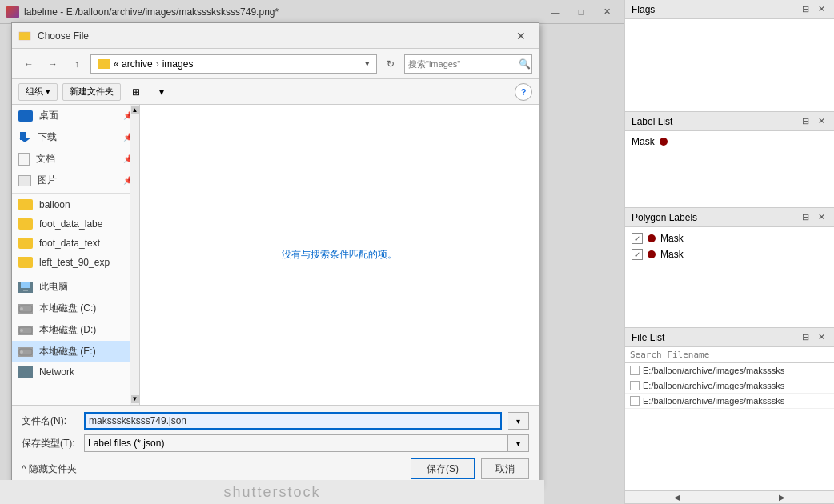  I want to click on sidebar-label-pics: 图片, so click(47, 181).